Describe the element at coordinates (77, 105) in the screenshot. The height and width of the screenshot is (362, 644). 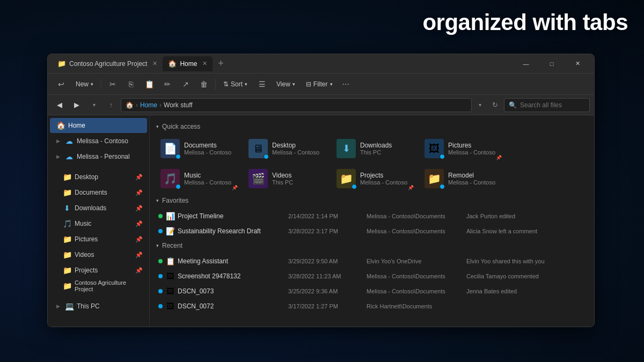
I see `forward-nav-button: ▶` at that location.